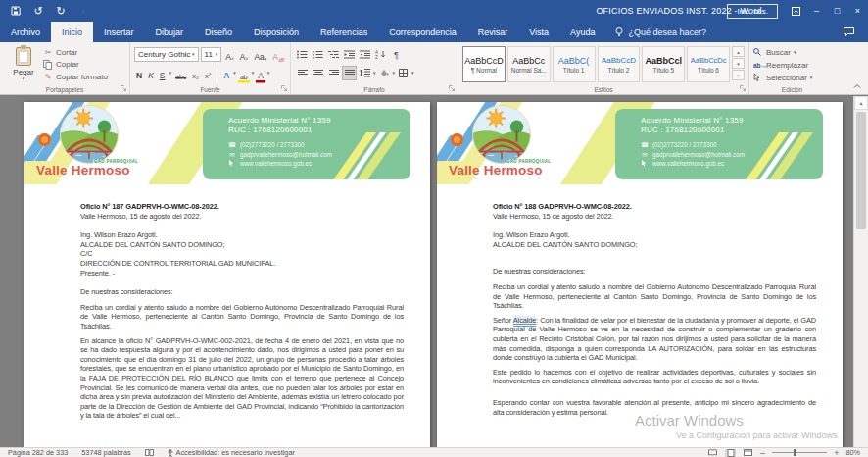 This screenshot has height=457, width=868. I want to click on line-spacing-button, so click(364, 73).